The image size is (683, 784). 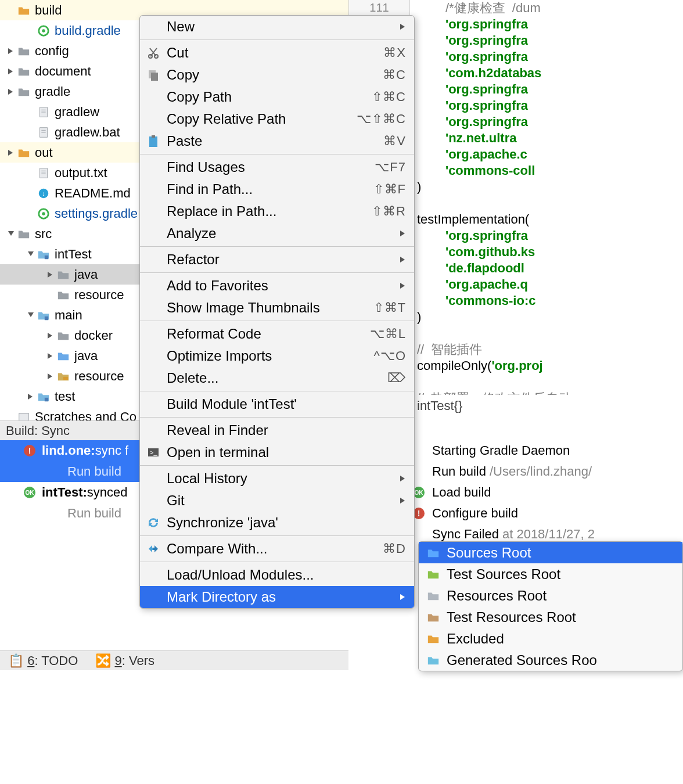 I want to click on tree-item-label: docker, so click(x=94, y=336).